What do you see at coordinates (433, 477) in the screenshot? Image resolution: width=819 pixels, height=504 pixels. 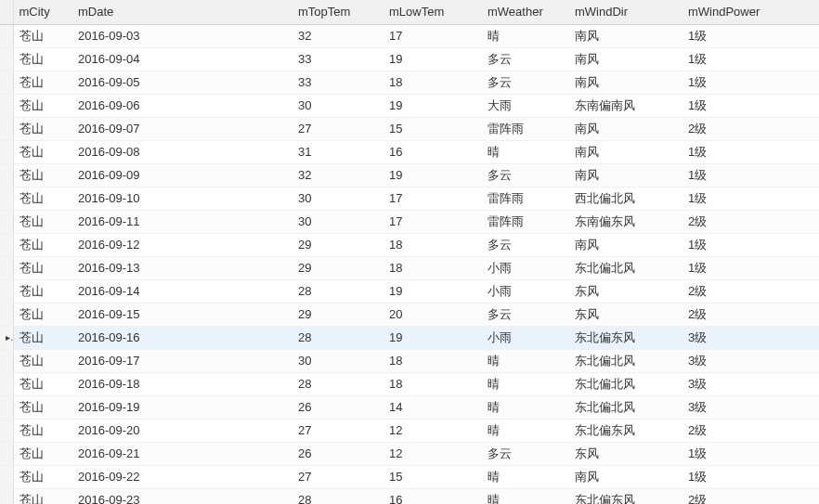 I see `cell-lowtem: 15` at bounding box center [433, 477].